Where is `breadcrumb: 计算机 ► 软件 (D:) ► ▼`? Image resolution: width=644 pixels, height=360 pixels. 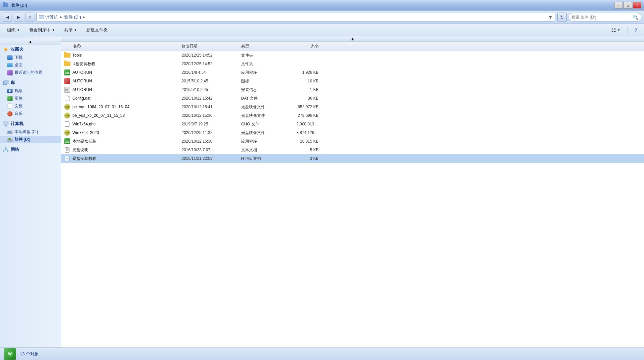 breadcrumb: 计算机 ► 软件 (D:) ► ▼ is located at coordinates (296, 17).